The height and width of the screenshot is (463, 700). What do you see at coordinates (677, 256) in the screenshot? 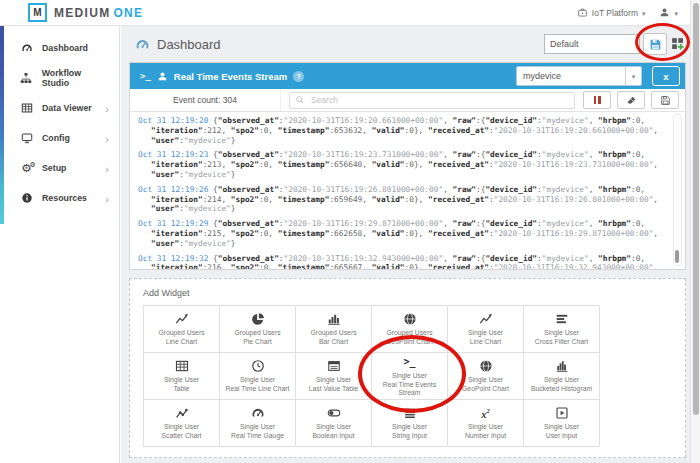
I see `log-scrollbar-thumb` at bounding box center [677, 256].